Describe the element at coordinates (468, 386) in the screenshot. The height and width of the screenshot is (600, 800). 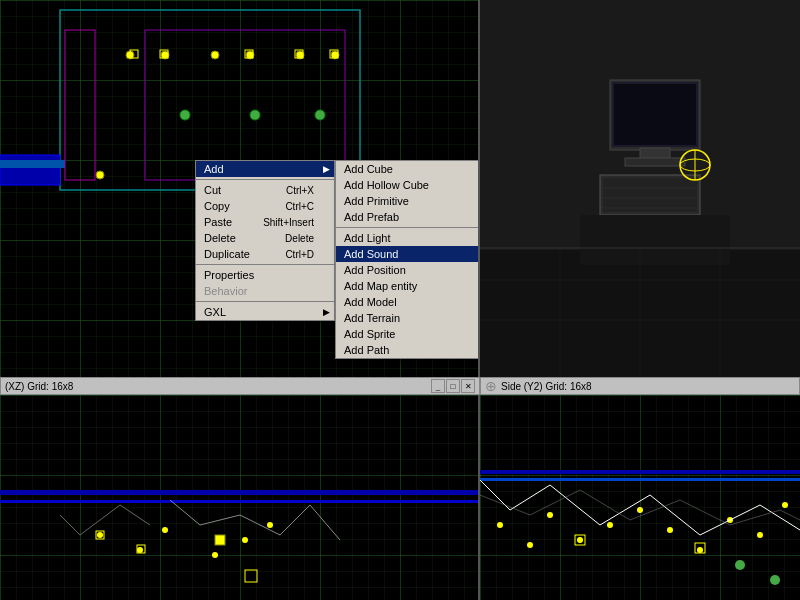
I see `close-btn-left: ✕` at that location.